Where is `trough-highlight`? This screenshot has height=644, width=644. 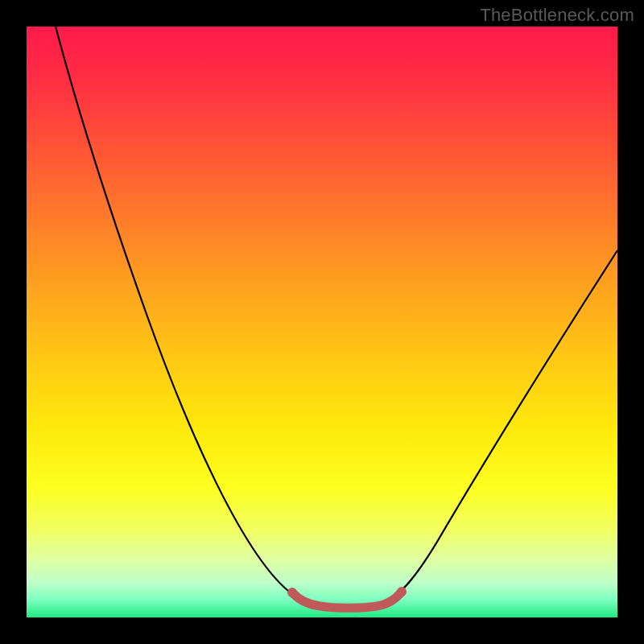
trough-highlight is located at coordinates (347, 600).